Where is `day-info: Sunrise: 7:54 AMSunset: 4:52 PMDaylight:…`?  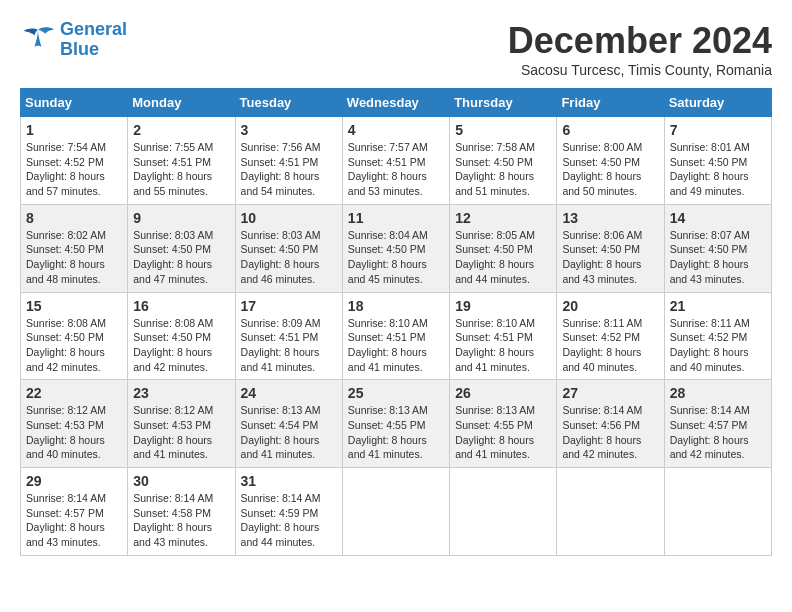 day-info: Sunrise: 7:54 AMSunset: 4:52 PMDaylight:… is located at coordinates (74, 170).